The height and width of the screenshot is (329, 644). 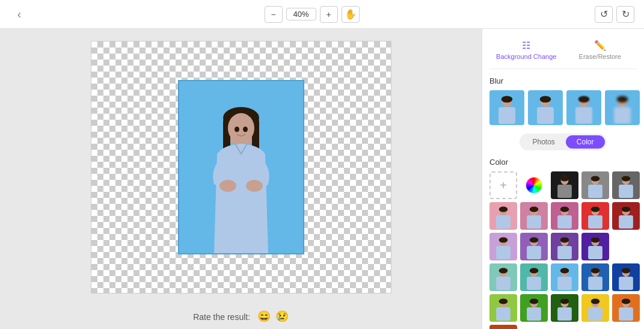 I want to click on tab-erase-restore: ✏️ Erase/Restore, so click(x=600, y=50).